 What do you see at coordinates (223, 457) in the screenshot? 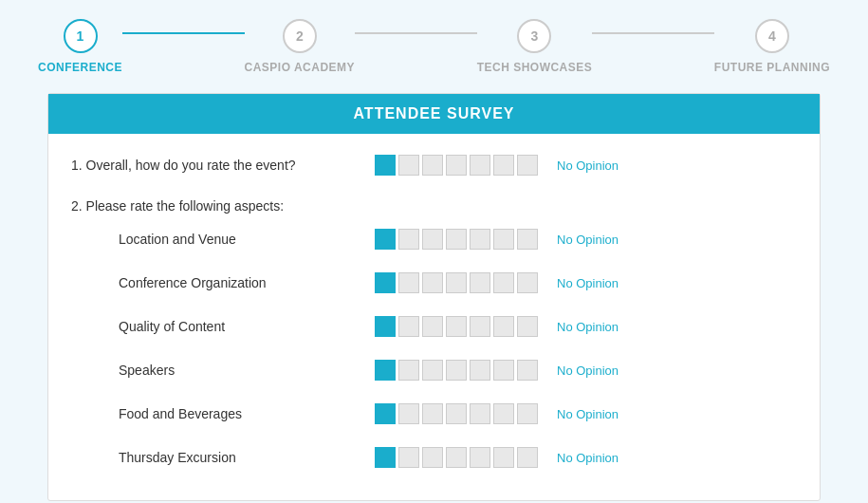
I see `q2-excursion-text: Thursday Excursion` at bounding box center [223, 457].